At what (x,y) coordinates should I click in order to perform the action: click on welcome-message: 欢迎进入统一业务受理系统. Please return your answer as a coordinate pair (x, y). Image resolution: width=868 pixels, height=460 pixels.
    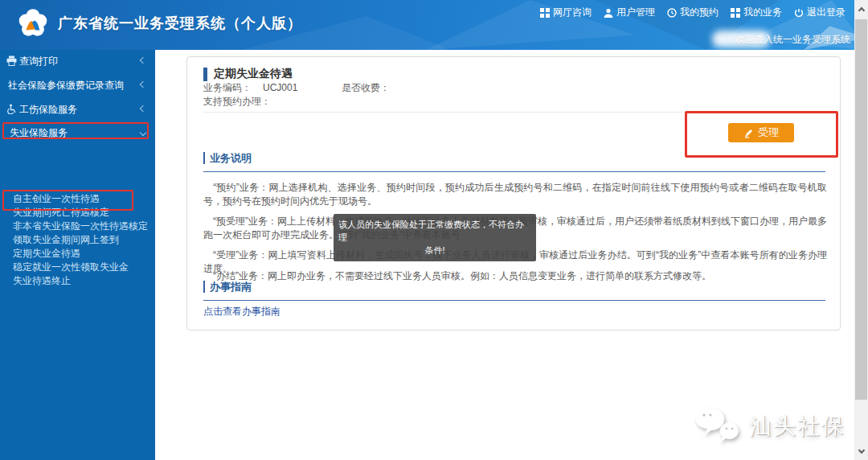
    Looking at the image, I should click on (792, 40).